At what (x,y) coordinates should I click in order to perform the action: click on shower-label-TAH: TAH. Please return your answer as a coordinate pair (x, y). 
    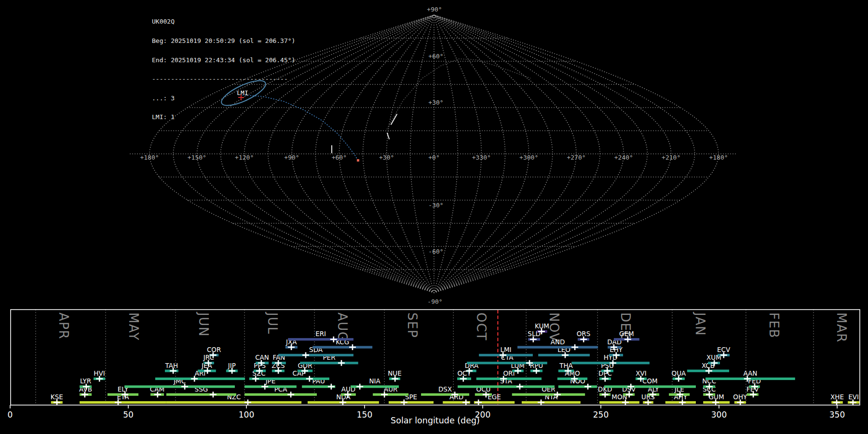
    Looking at the image, I should click on (172, 366).